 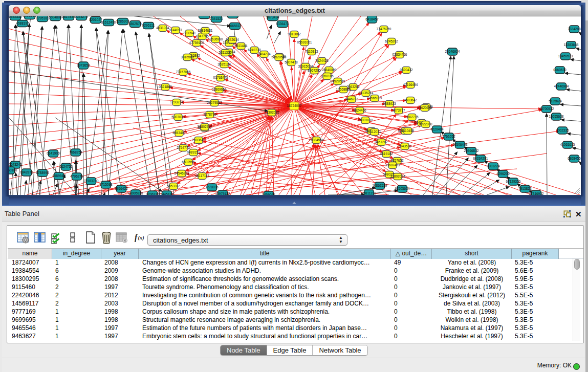 What do you see at coordinates (202, 36) in the screenshot?
I see `svg-text: 1047765` at bounding box center [202, 36].